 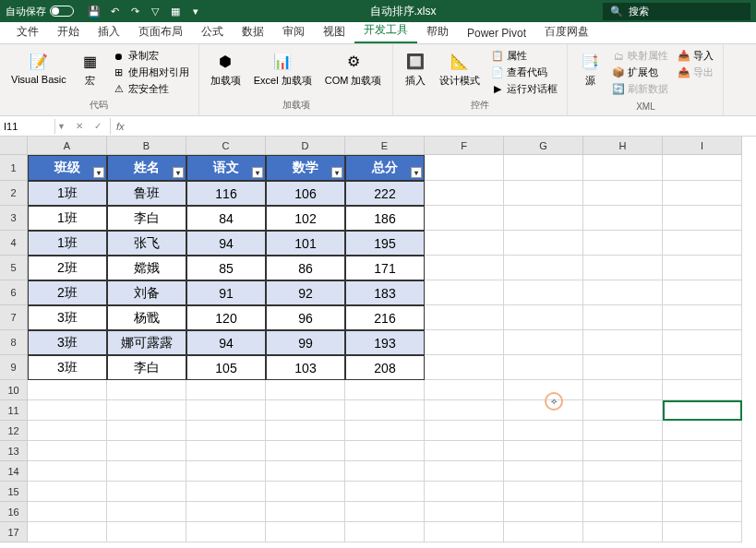 What do you see at coordinates (306, 492) in the screenshot?
I see `cell-D15` at bounding box center [306, 492].